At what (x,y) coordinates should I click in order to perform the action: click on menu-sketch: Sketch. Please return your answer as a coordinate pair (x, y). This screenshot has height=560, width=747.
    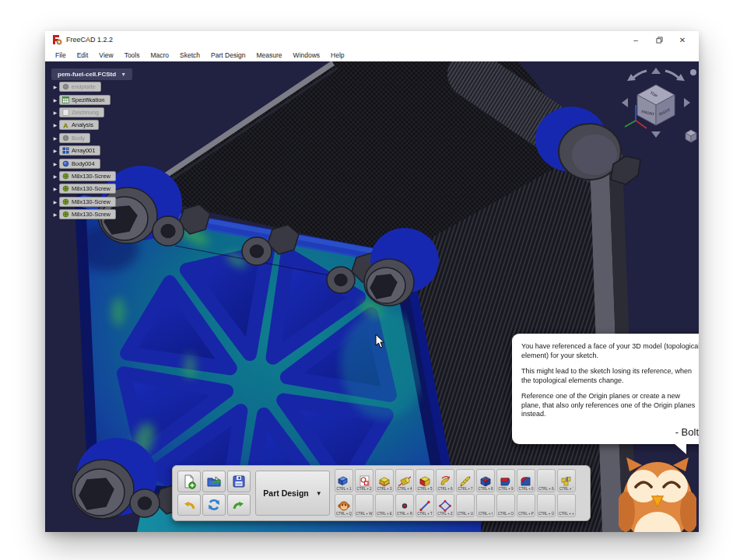
    Looking at the image, I should click on (190, 55).